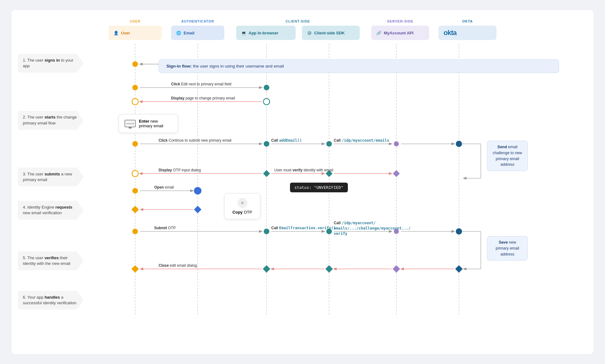 The image size is (605, 364). What do you see at coordinates (507, 156) in the screenshot?
I see `send-email-box: Send email challenge to new primary emai…` at bounding box center [507, 156].